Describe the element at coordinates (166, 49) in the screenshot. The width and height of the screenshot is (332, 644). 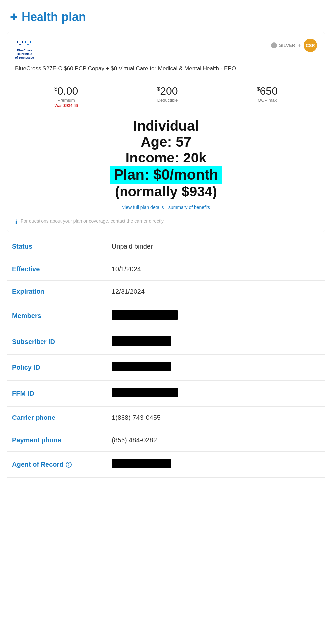
I see `plan-header-row: 🛡 🛡 BlueCross BlueShield of Tennessee SI…` at that location.